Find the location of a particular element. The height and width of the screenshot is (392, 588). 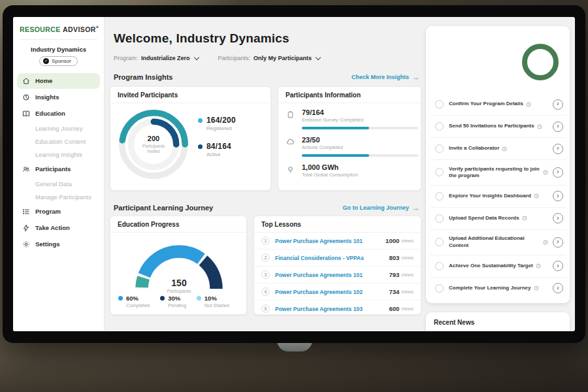

task-label: Upload Additional Educational Content is located at coordinates (495, 242).